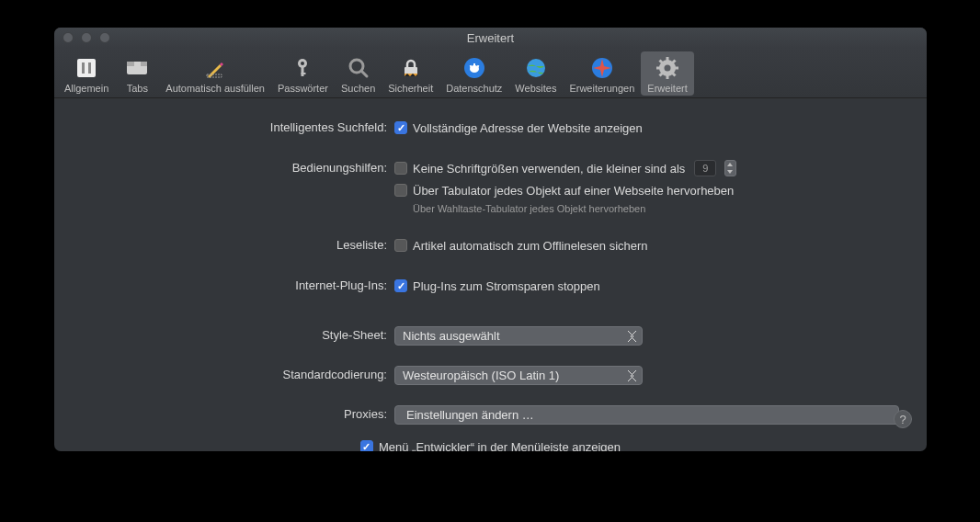 This screenshot has height=522, width=980. Describe the element at coordinates (86, 68) in the screenshot. I see `general-icon` at that location.